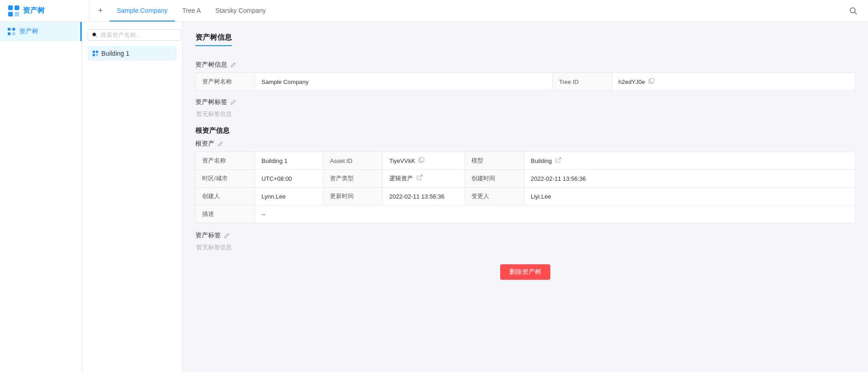 This screenshot has width=868, height=372. I want to click on value-creator: Lynn.Lee, so click(289, 196).